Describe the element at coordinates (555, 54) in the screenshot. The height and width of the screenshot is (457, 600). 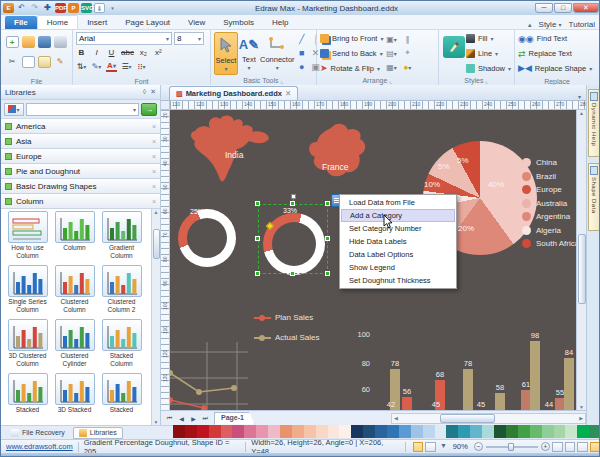
I see `replace-text-button: ⇄Replace Text` at that location.